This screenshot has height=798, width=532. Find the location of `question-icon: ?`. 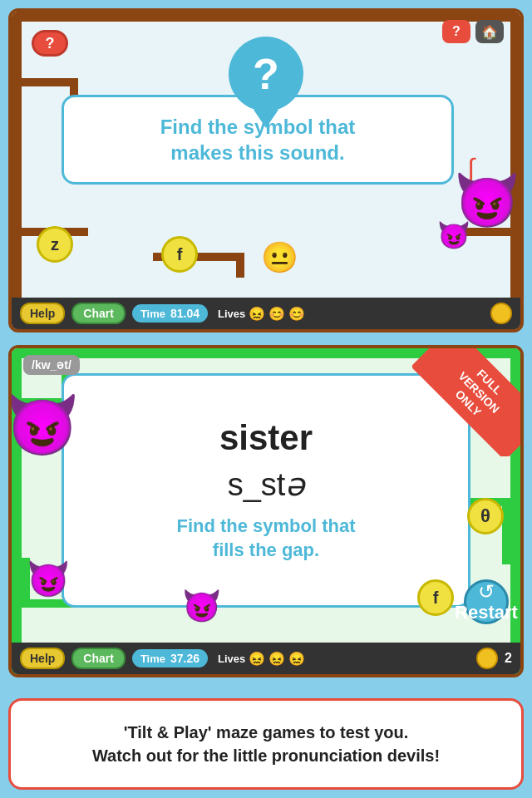

question-icon: ? is located at coordinates (456, 32).